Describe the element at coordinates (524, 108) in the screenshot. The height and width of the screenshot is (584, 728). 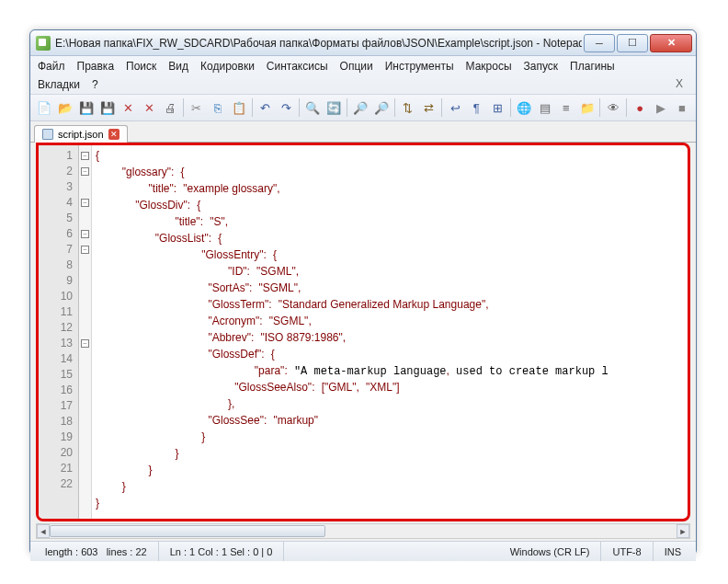
I see `lang-icon: 🌐` at that location.